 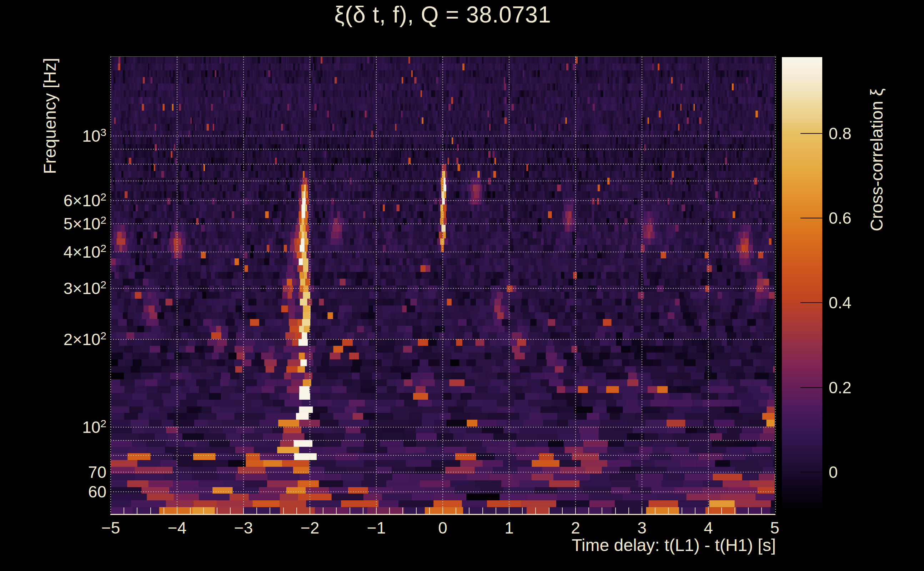 I want to click on y-tick-label: 6×102, so click(x=71, y=201).